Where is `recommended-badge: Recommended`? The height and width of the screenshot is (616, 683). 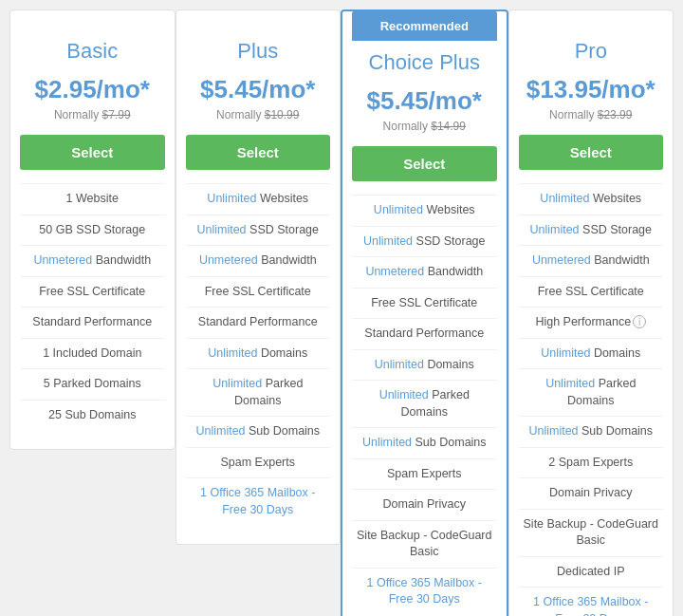 recommended-badge: Recommended is located at coordinates (425, 27).